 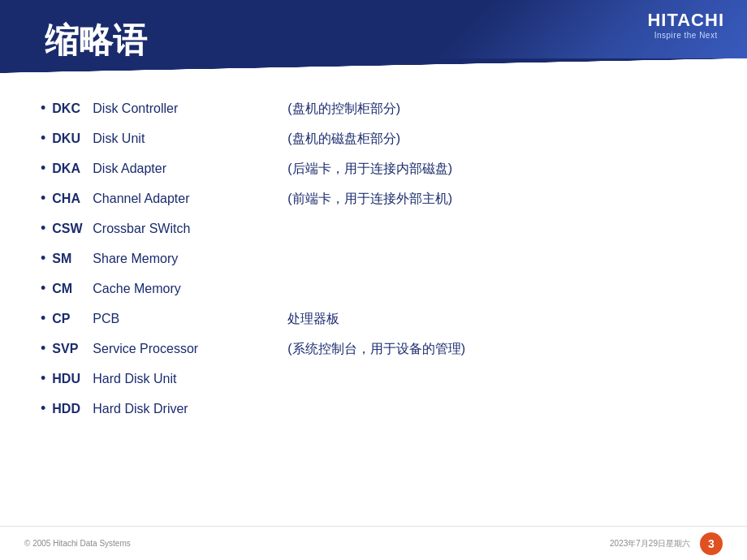 I want to click on abbr-desc: (盘机的控制柜部分), so click(x=344, y=109).